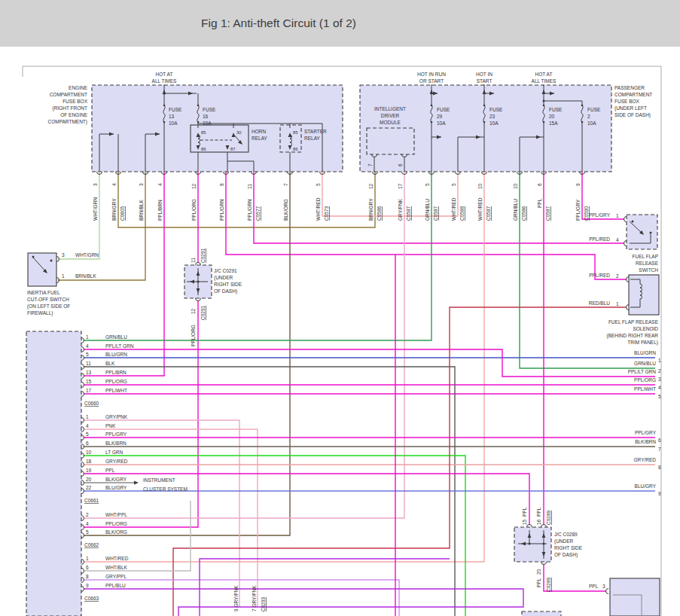  I want to click on text-label: PPL/BLU, so click(116, 586).